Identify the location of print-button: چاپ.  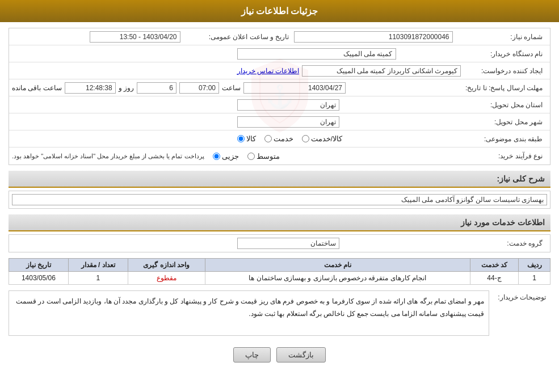
(252, 355).